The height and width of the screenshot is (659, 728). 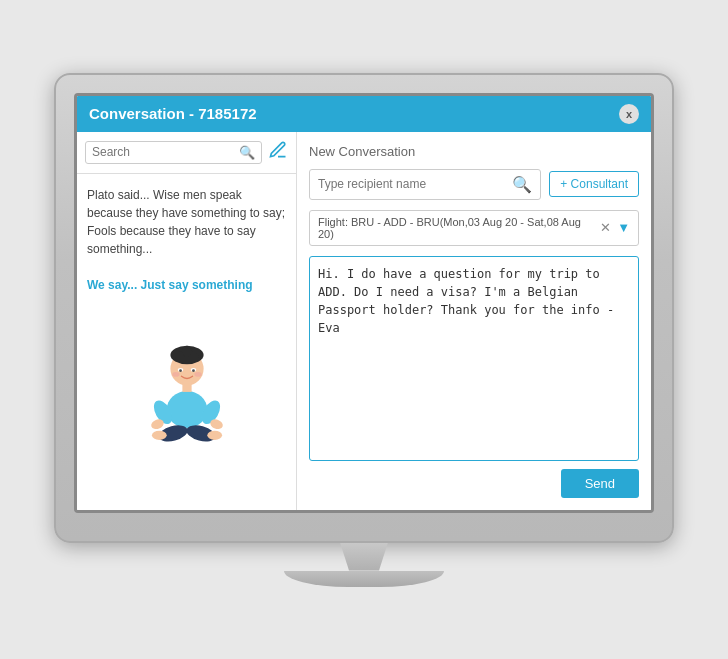 What do you see at coordinates (278, 152) in the screenshot?
I see `compose-icon` at bounding box center [278, 152].